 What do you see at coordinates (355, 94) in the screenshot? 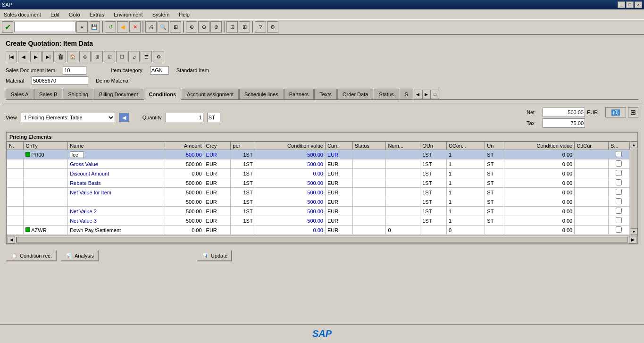
I see `tab-order-data: Order Data` at bounding box center [355, 94].